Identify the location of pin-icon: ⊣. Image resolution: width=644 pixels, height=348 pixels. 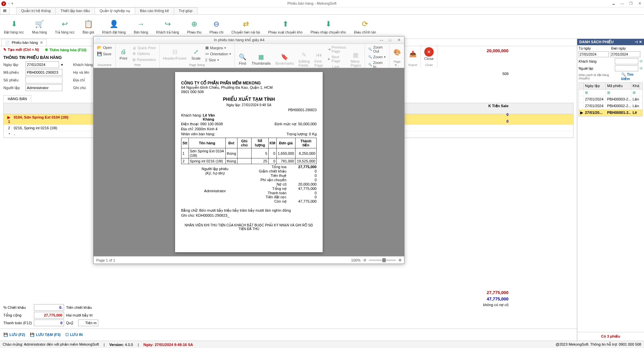
(636, 42).